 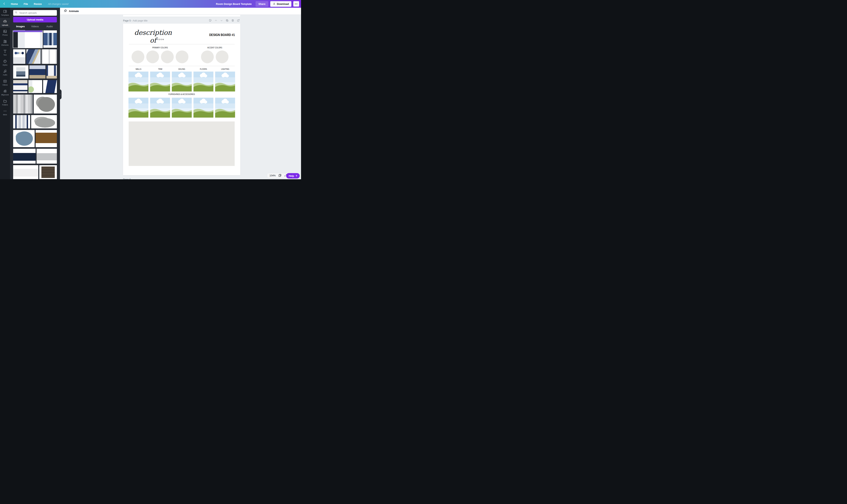 What do you see at coordinates (5, 53) in the screenshot?
I see `sidebar-item-text: Text` at bounding box center [5, 53].